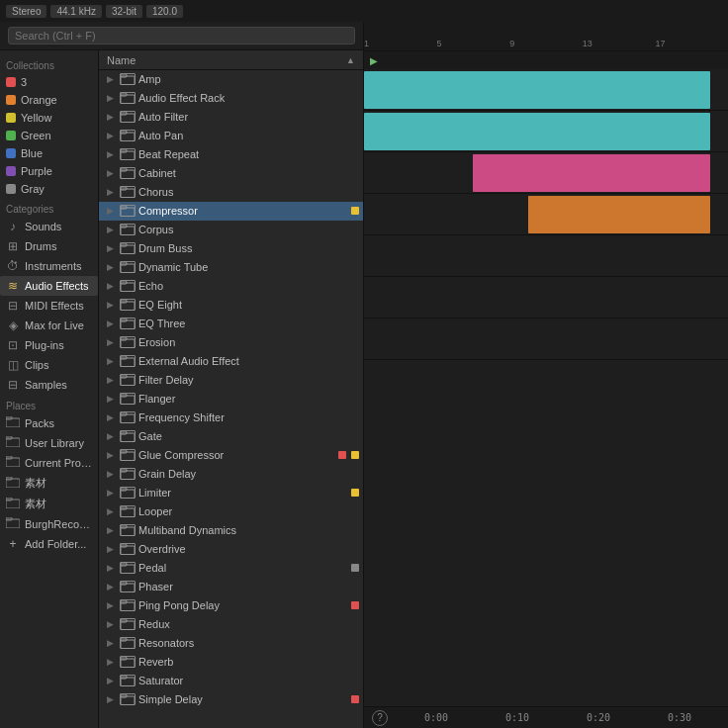 Image resolution: width=728 pixels, height=728 pixels. I want to click on file-row-chorus: ▶Chorus, so click(231, 192).